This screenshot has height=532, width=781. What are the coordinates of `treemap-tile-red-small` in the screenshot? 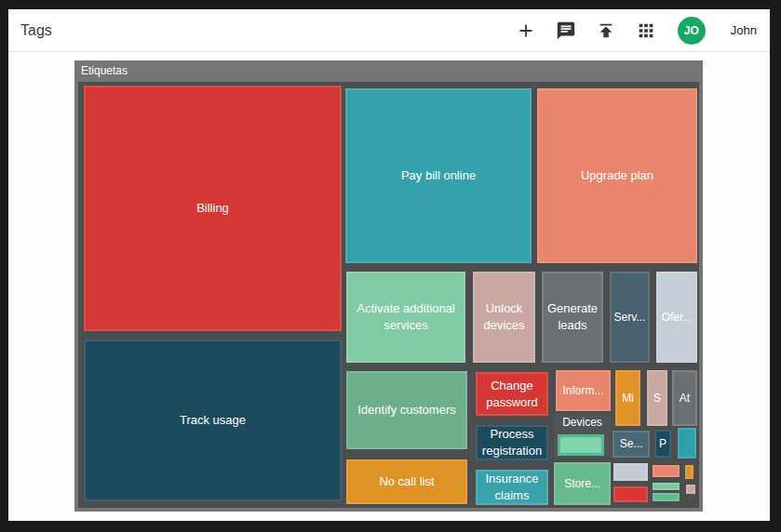 It's located at (631, 495).